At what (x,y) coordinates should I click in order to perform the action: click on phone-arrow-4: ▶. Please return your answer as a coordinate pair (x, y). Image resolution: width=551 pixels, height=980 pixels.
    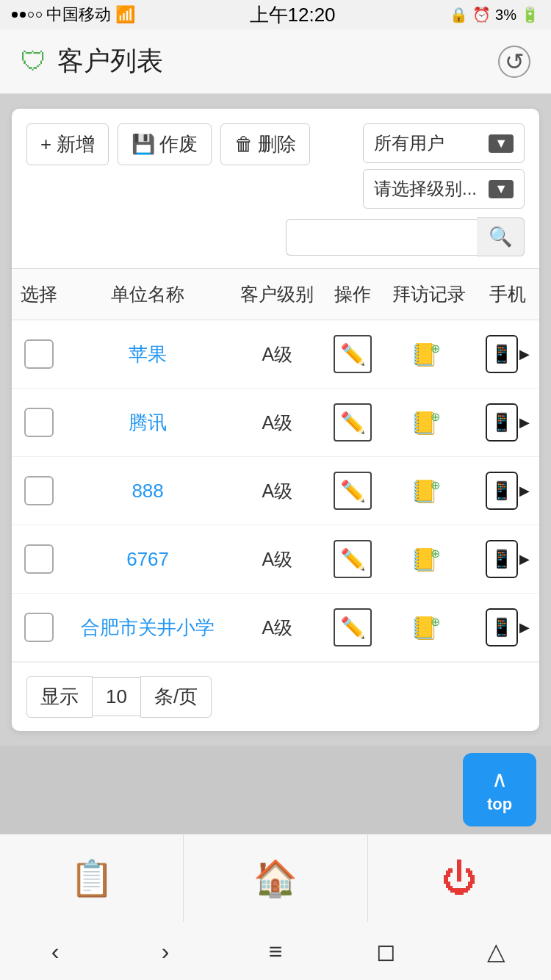
    Looking at the image, I should click on (525, 627).